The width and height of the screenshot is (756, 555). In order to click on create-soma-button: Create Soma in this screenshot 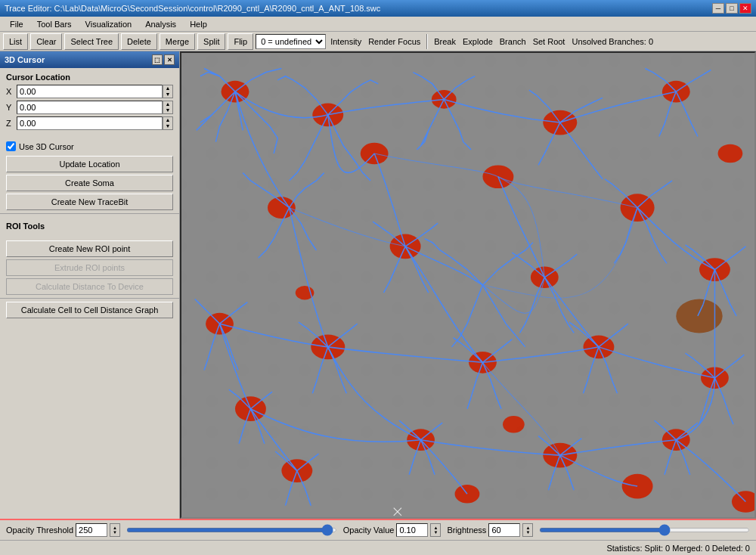, I will do `click(89, 183)`.